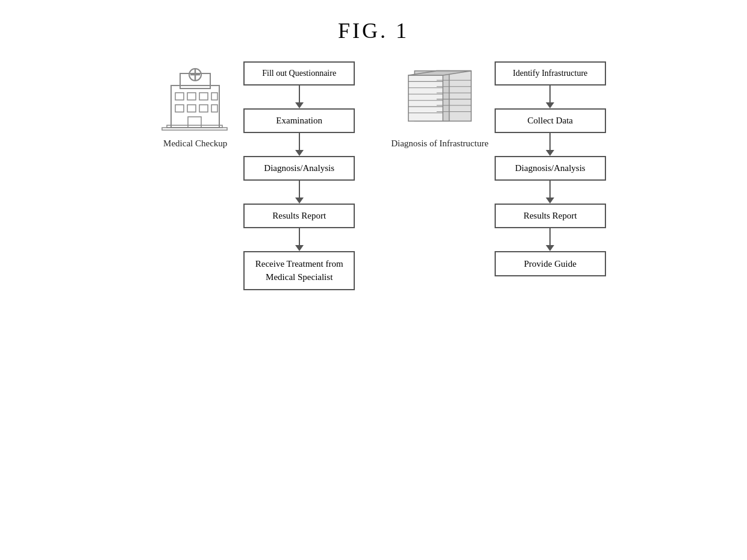 Image resolution: width=747 pixels, height=560 pixels. I want to click on left-box-1: Examination, so click(299, 120).